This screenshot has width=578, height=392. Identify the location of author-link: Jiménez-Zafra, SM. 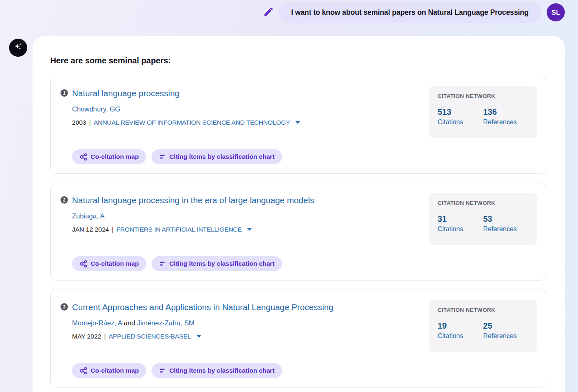
(165, 323).